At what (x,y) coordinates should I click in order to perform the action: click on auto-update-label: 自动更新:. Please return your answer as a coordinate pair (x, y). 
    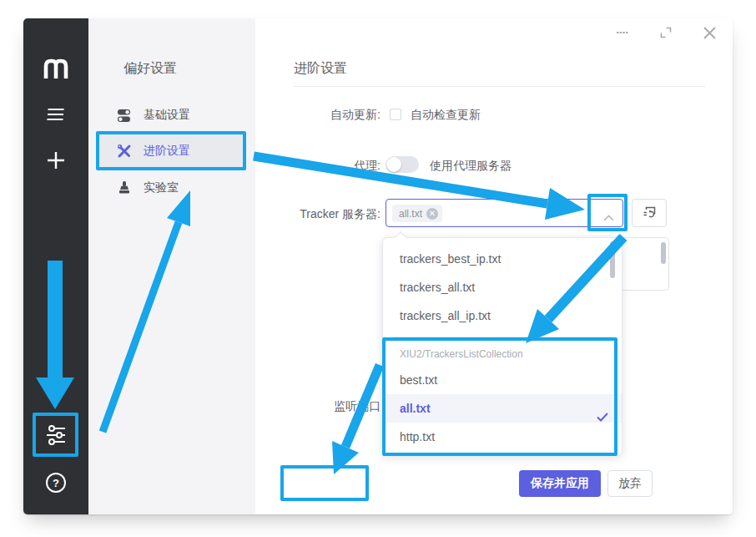
    Looking at the image, I should click on (318, 115).